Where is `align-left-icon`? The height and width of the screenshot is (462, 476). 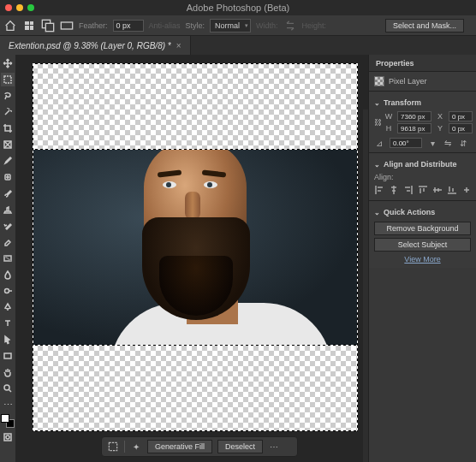
align-left-icon is located at coordinates (379, 190).